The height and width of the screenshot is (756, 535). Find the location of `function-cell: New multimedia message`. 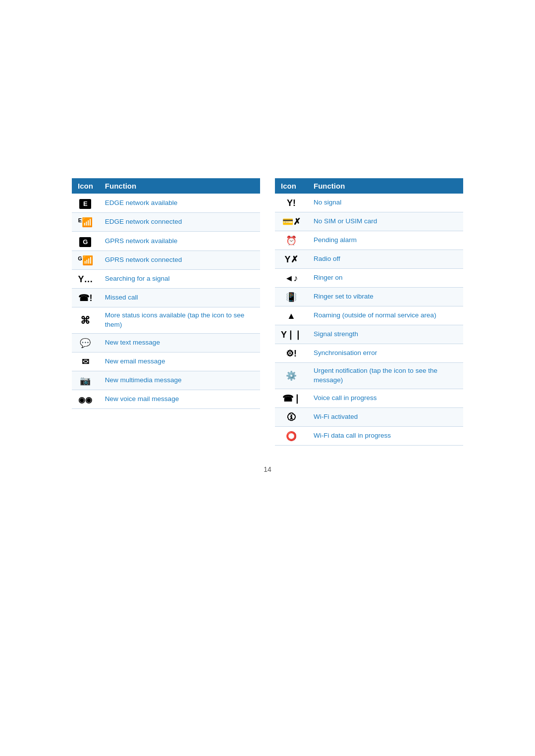

function-cell: New multimedia message is located at coordinates (179, 380).